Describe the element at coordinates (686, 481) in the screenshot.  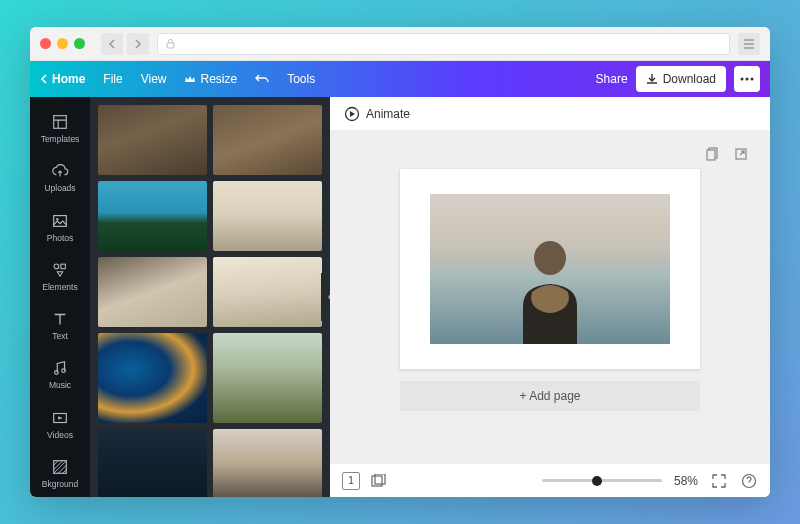
I see `zoom-value: 58%` at that location.